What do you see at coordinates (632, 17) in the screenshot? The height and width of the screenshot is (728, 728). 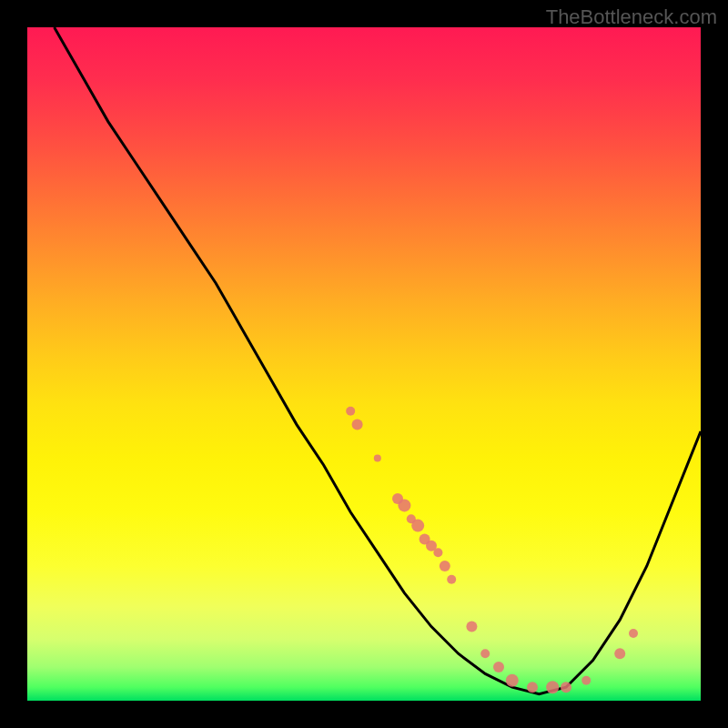 I see `watermark-text: TheBottleneck.com` at bounding box center [632, 17].